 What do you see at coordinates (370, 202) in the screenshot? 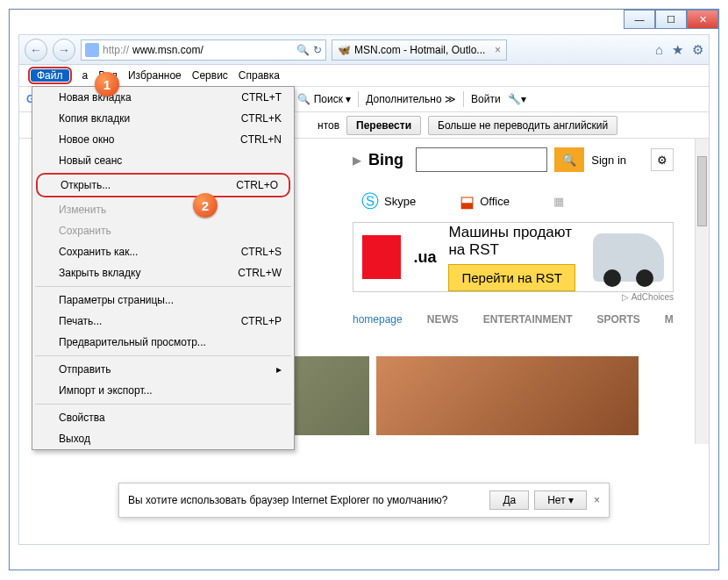
I see `skype-icon: Ⓢ` at bounding box center [370, 202].